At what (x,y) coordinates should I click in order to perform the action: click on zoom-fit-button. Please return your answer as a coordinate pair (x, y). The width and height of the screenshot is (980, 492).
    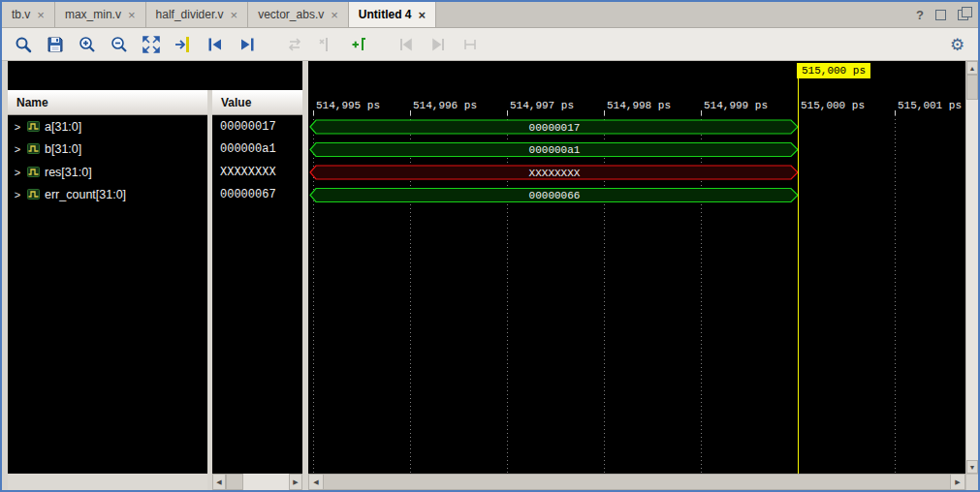
    Looking at the image, I should click on (151, 45).